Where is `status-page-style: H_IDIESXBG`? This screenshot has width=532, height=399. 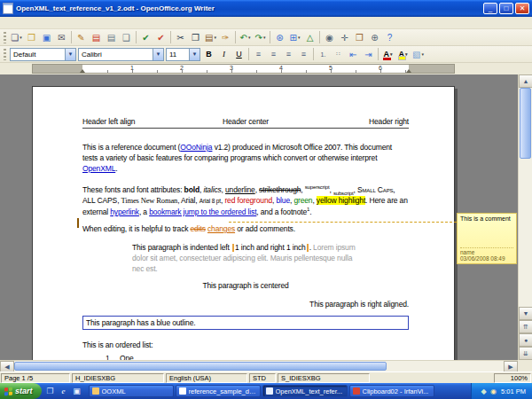 status-page-style: H_IDIESXBG is located at coordinates (118, 378).